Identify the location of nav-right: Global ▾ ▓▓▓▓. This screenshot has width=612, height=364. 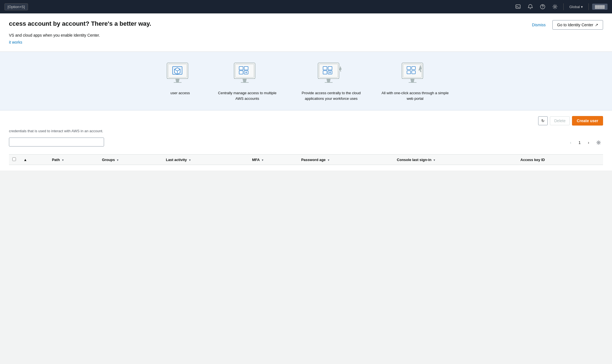
(560, 7).